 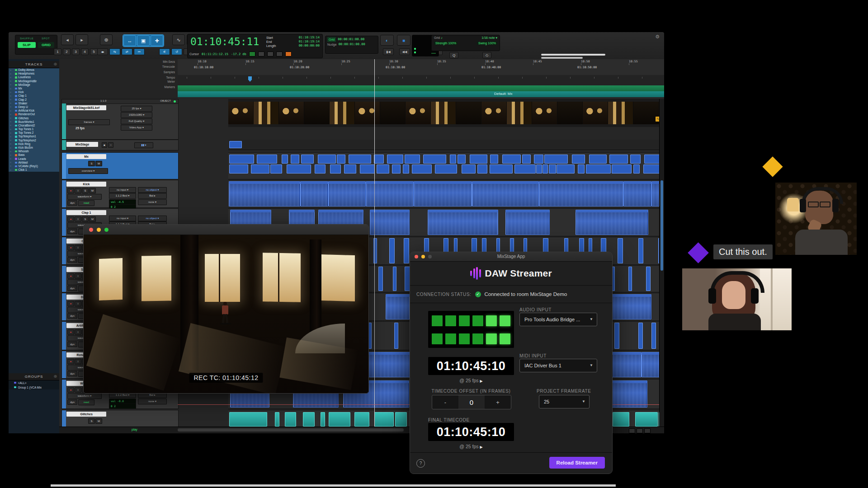 What do you see at coordinates (564, 402) in the screenshot?
I see `project-framerate-dropdown: 25▼` at bounding box center [564, 402].